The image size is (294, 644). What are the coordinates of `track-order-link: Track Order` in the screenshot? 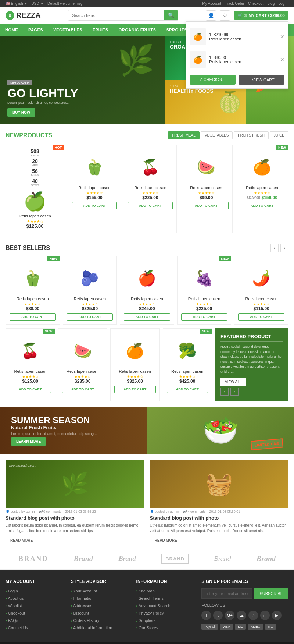 It's located at (234, 4).